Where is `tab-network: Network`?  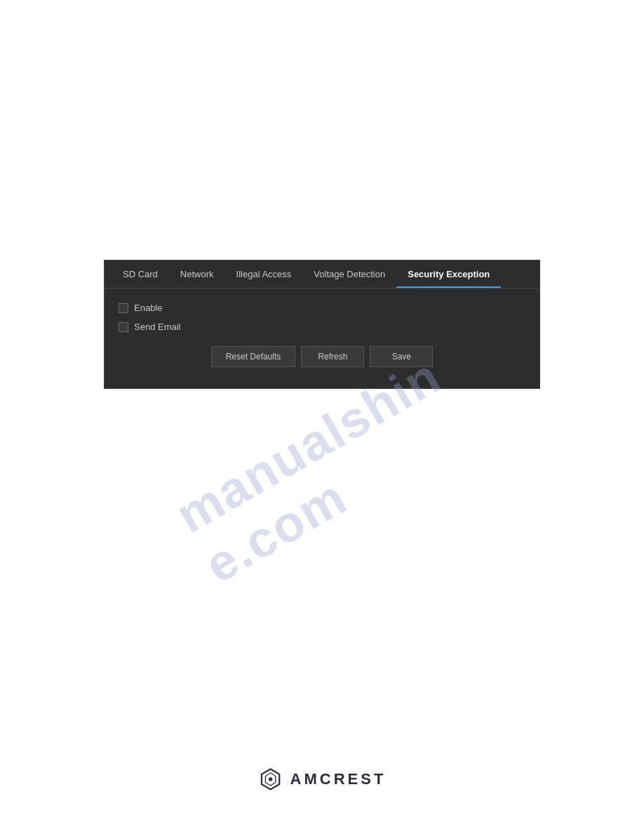 tab-network: Network is located at coordinates (197, 274).